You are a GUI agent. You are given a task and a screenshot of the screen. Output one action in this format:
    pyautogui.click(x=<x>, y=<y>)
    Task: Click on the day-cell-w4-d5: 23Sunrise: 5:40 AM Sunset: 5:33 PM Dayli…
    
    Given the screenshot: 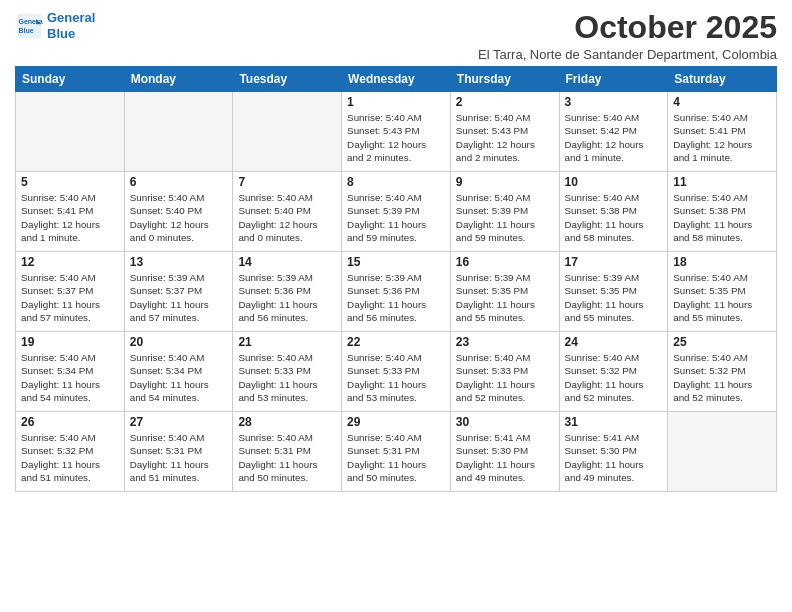 What is the action you would take?
    pyautogui.click(x=504, y=372)
    